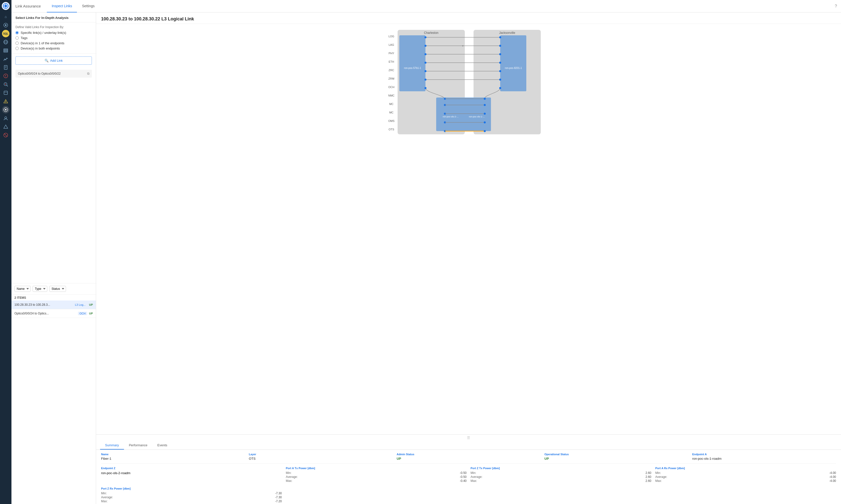 This screenshot has height=504, width=841. What do you see at coordinates (391, 129) in the screenshot?
I see `svg-text: OTS` at bounding box center [391, 129].